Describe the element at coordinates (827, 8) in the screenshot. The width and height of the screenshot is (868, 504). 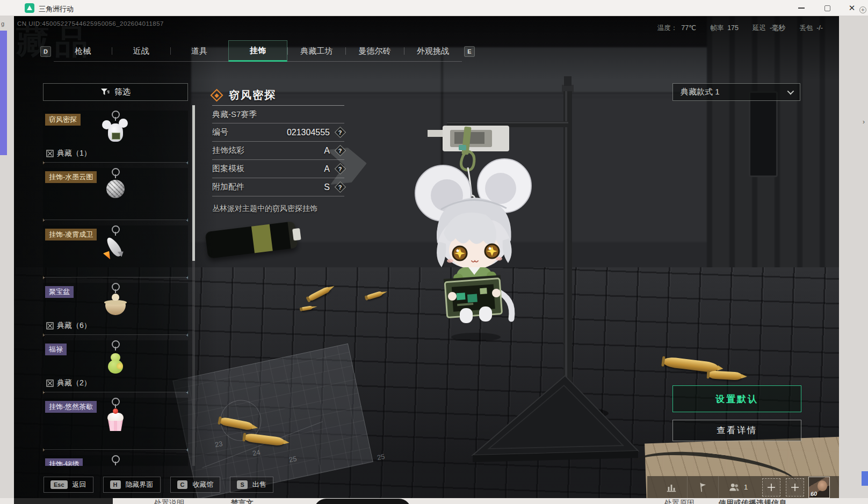
I see `maximize-button` at that location.